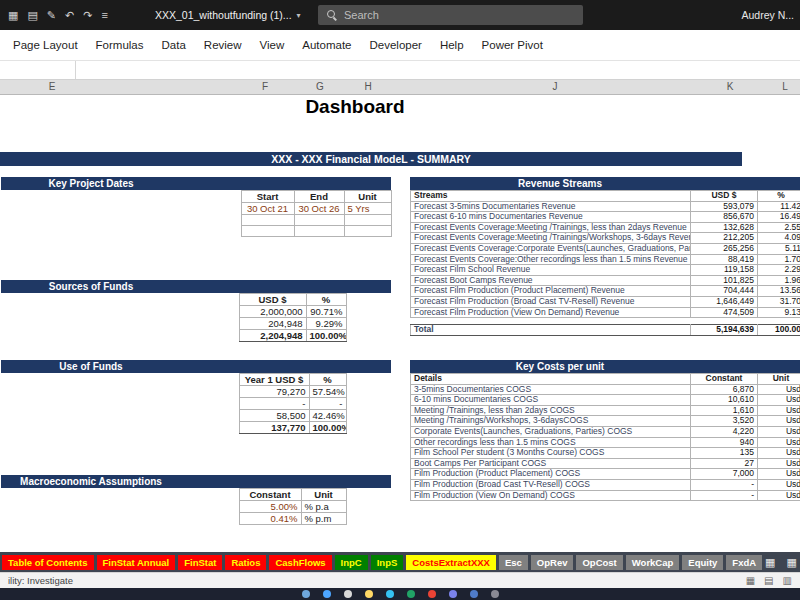 This screenshot has height=600, width=800. Describe the element at coordinates (246, 562) in the screenshot. I see `sheet-tab-ratios: Ratios` at that location.